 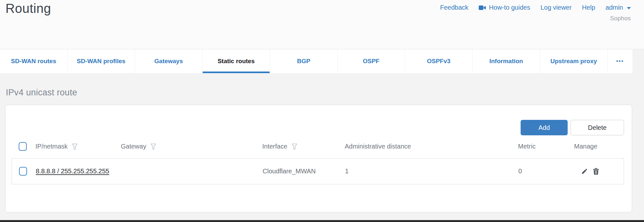 I want to click on utility-nav: Feedback How-to guides Log viewer Help a…, so click(x=535, y=8).